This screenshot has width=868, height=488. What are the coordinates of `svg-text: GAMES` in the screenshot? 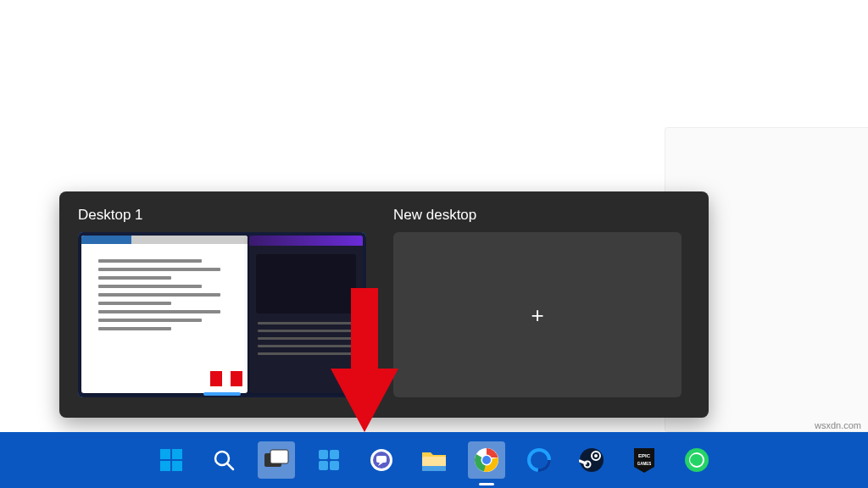 It's located at (644, 464).